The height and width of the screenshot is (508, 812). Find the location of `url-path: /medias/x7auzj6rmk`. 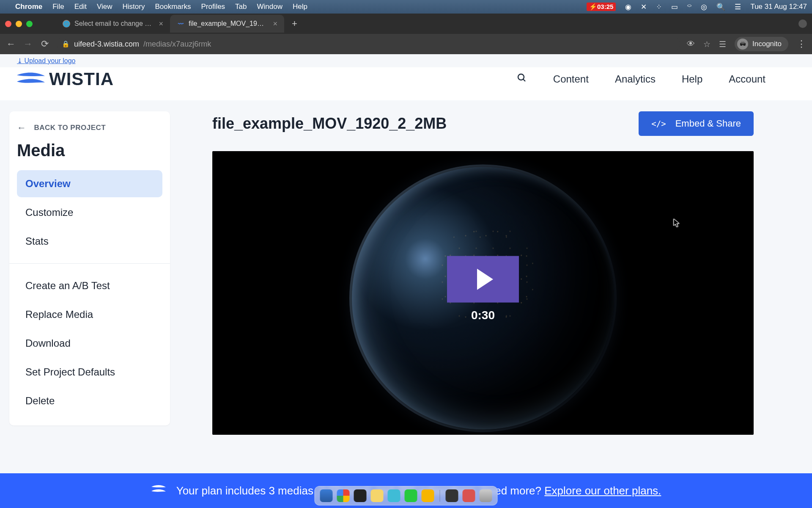

url-path: /medias/x7auzj6rmk is located at coordinates (177, 44).